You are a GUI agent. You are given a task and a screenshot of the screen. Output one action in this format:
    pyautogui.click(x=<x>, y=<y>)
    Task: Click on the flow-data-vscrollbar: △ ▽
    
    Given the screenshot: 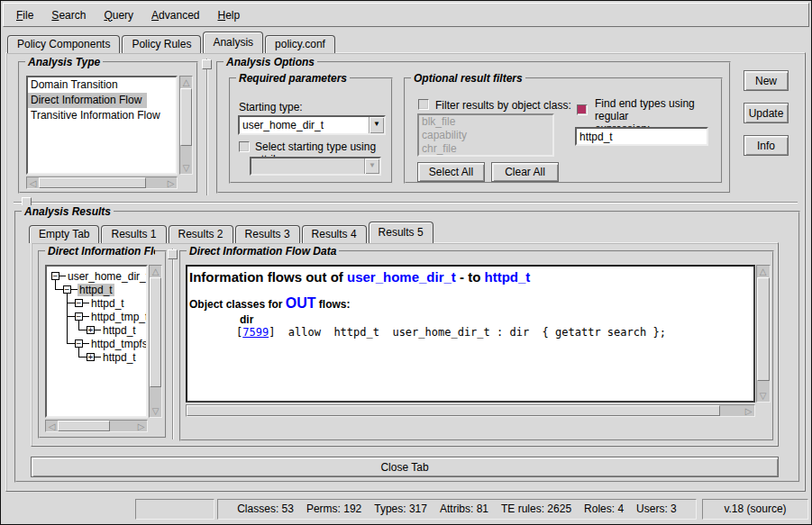 What is the action you would take?
    pyautogui.click(x=763, y=333)
    